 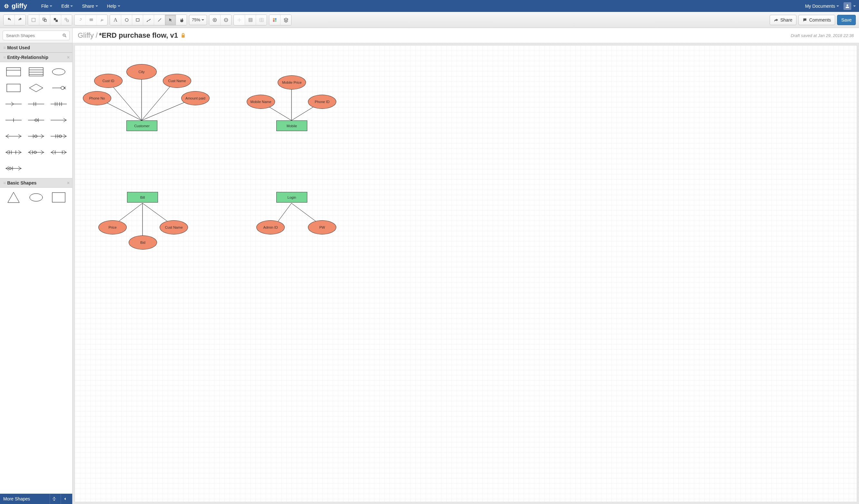 I want to click on search-shapes-input, so click(x=36, y=35).